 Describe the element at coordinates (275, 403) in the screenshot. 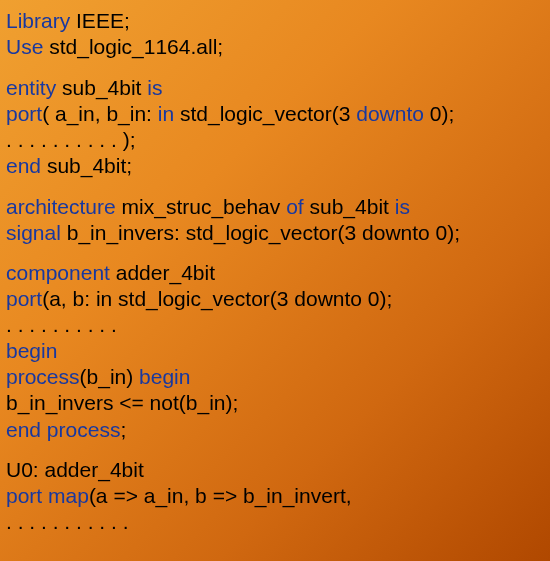

I see `code-line: b_in_invers <= not(b_in);` at that location.